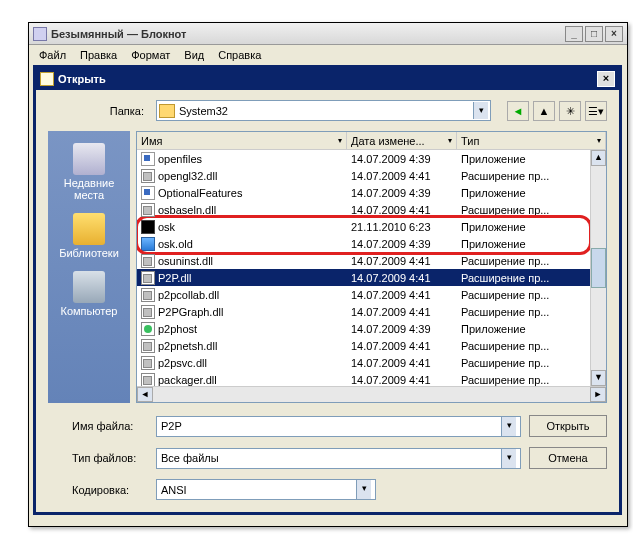 This screenshot has height=555, width=633. I want to click on dialog-close-button: ×, so click(606, 79).